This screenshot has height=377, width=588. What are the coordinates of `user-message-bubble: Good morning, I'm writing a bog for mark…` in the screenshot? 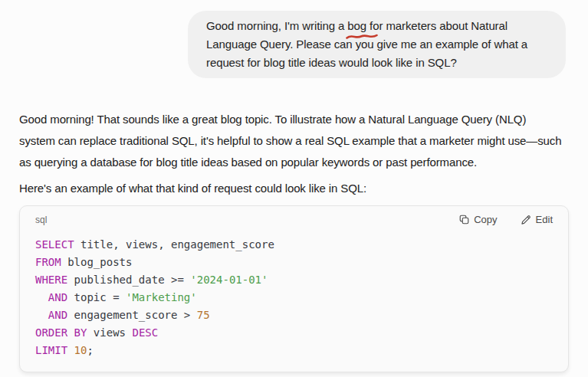 It's located at (377, 44).